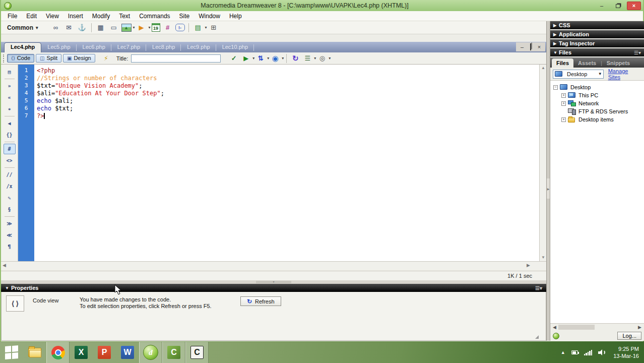  I want to click on media-icon: ▶, so click(142, 28).